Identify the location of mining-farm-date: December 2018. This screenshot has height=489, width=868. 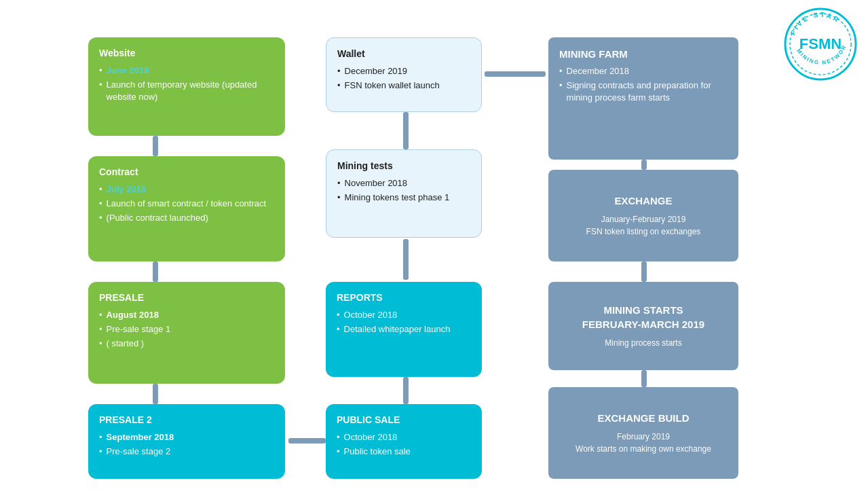
(643, 71).